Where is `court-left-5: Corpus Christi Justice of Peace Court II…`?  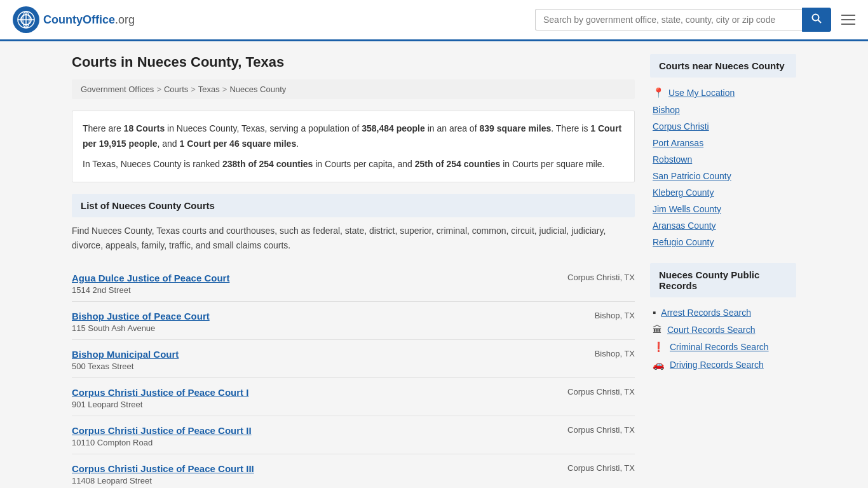 court-left-5: Corpus Christi Justice of Peace Court II… is located at coordinates (302, 474).